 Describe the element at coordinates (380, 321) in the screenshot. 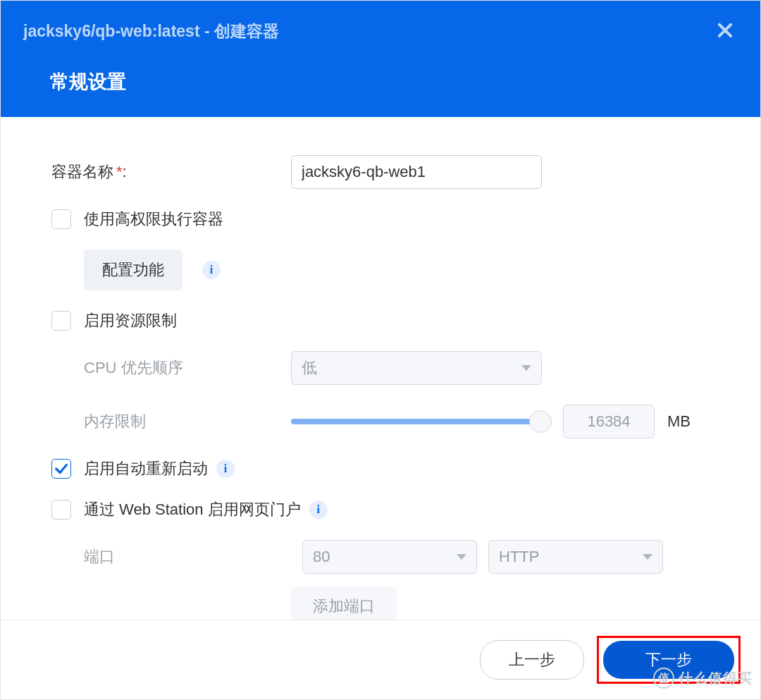

I see `resource-limit-row: 启用资源限制` at that location.